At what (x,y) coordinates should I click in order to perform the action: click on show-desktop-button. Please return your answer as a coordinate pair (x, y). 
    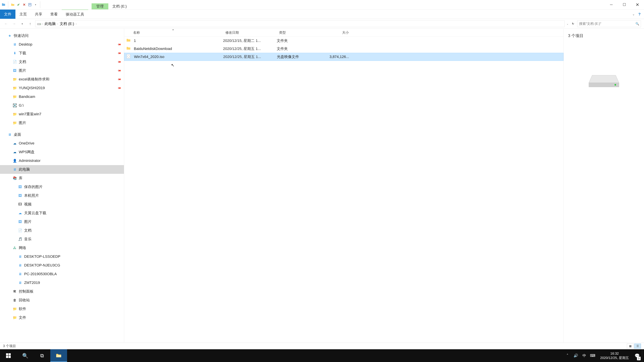
    Looking at the image, I should click on (643, 356).